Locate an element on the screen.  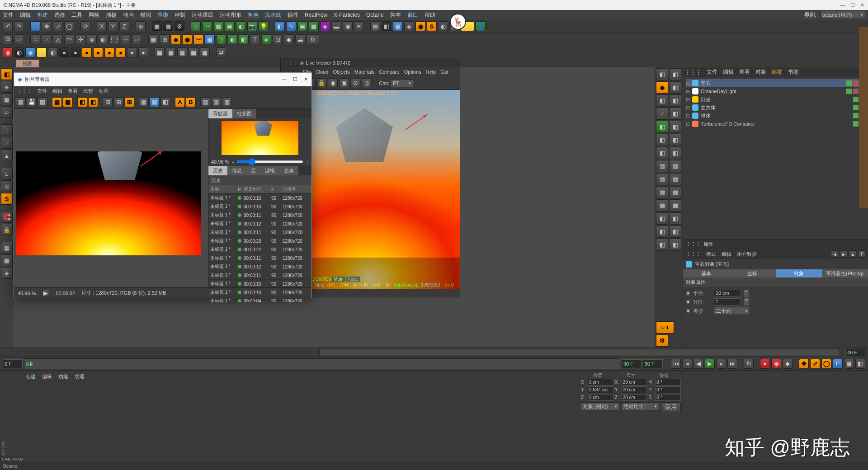
symmetry-icon: ◧ is located at coordinates (244, 39).